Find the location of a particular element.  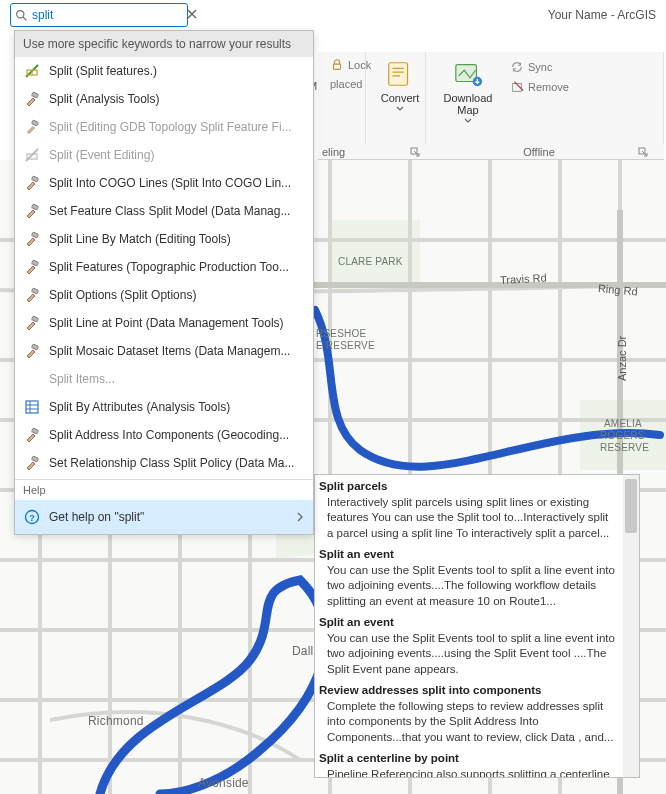

get-help-row: ? Get help on "split" is located at coordinates (164, 517).